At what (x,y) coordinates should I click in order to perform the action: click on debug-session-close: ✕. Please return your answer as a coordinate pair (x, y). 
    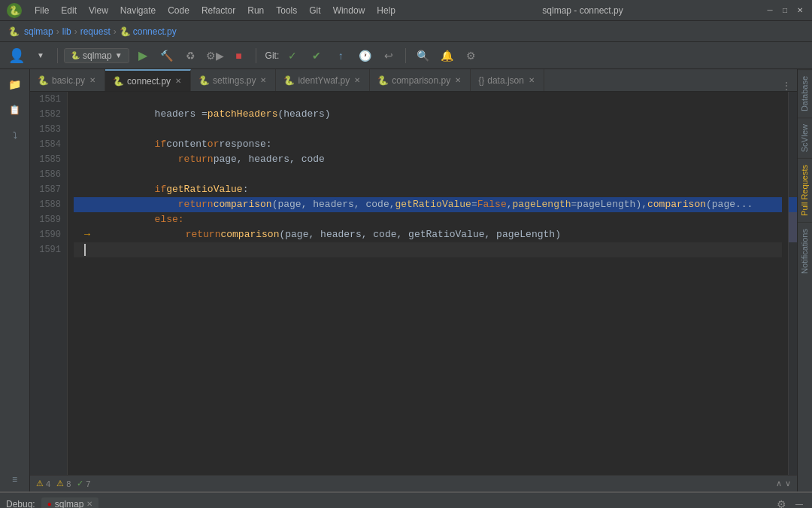
    Looking at the image, I should click on (89, 504).